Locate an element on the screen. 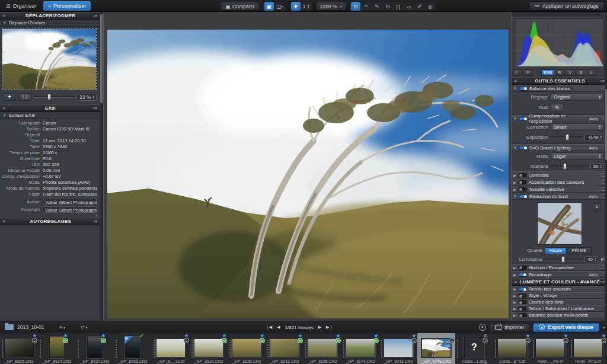 The width and height of the screenshot is (607, 364). section-white-balance: ▼ Balance des blancs is located at coordinates (560, 88).